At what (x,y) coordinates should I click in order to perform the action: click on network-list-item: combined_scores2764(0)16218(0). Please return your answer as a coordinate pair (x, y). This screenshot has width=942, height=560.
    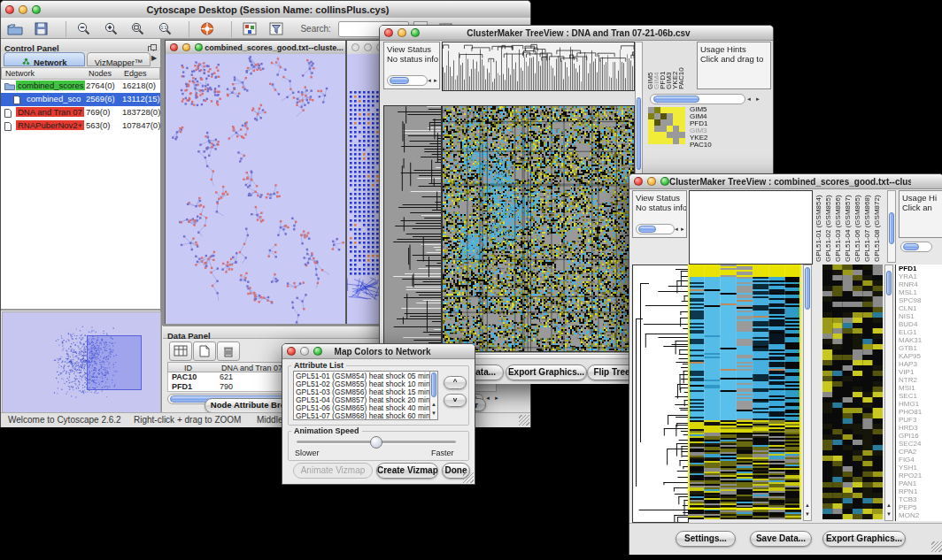
    Looking at the image, I should click on (81, 87).